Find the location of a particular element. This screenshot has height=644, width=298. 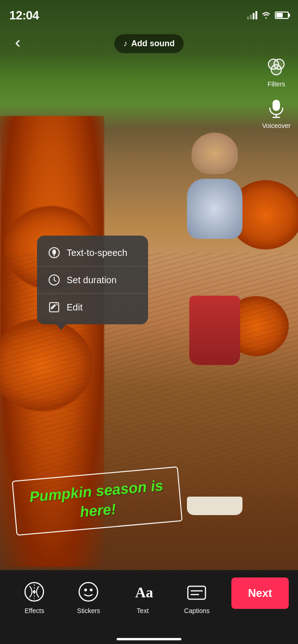

child-figure is located at coordinates (215, 338).